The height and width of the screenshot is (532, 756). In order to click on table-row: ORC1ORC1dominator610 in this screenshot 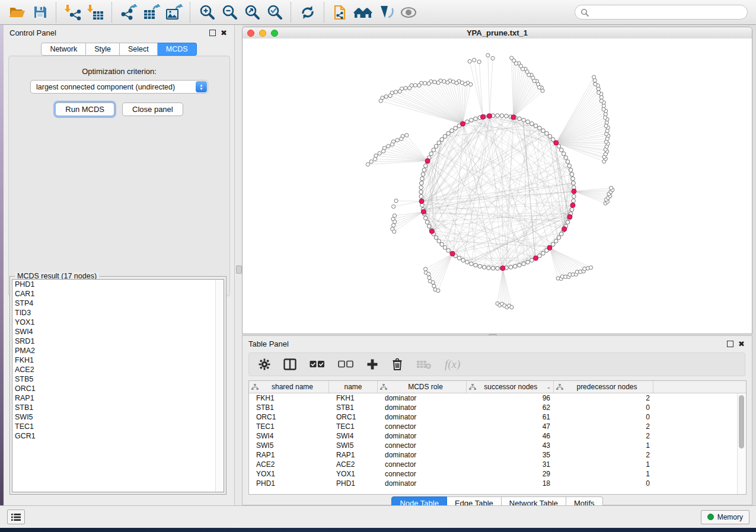, I will do `click(497, 417)`.